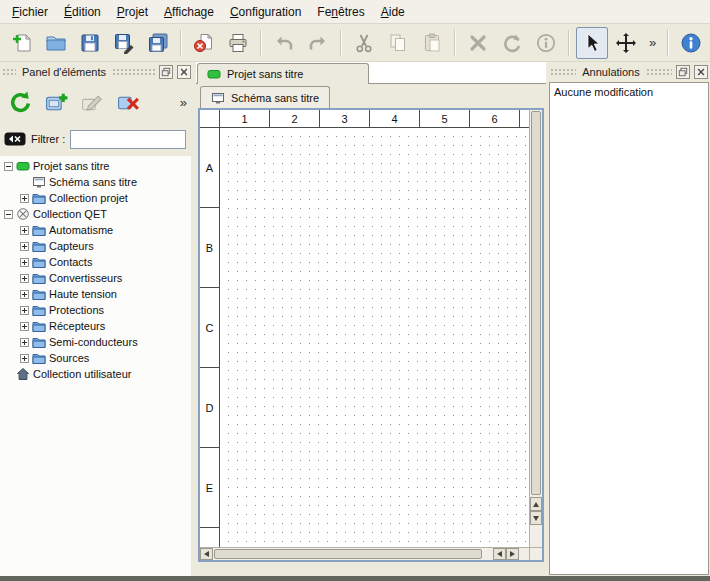  What do you see at coordinates (128, 140) in the screenshot?
I see `filter-input` at bounding box center [128, 140].